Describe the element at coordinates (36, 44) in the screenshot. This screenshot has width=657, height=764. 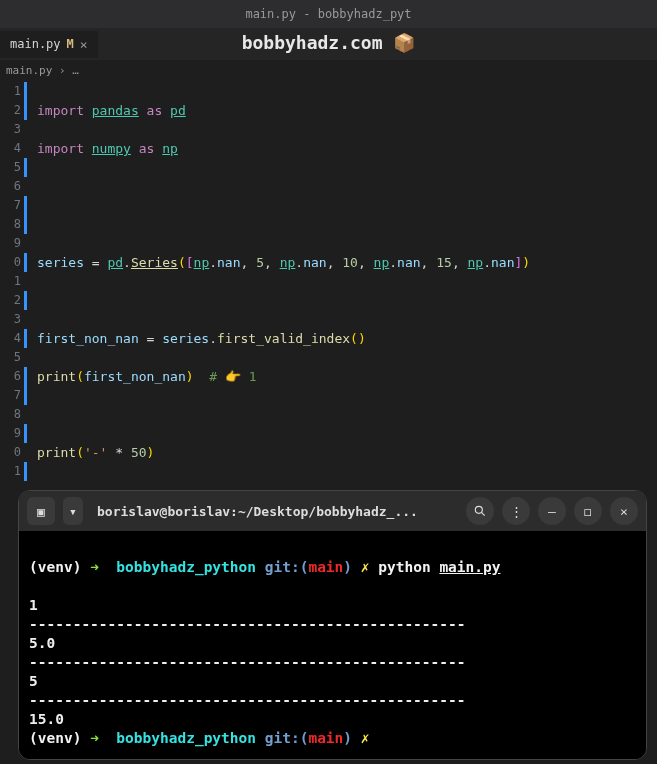
I see `tab-label: main.py` at that location.